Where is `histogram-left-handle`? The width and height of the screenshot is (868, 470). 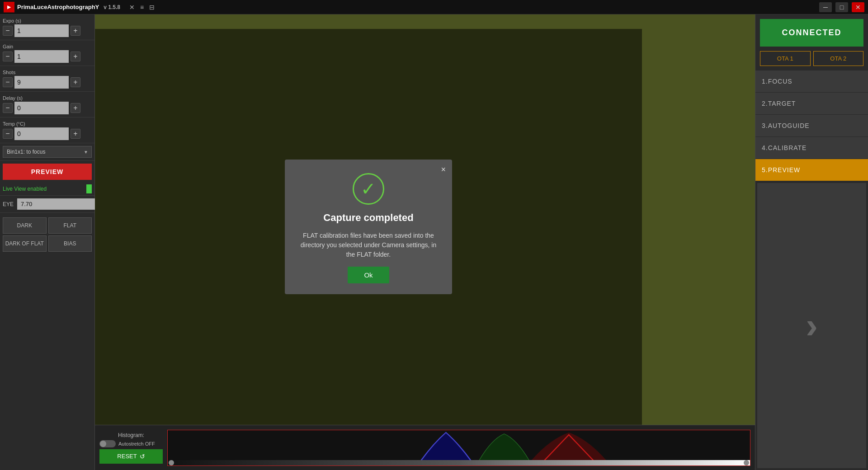
histogram-left-handle is located at coordinates (171, 463).